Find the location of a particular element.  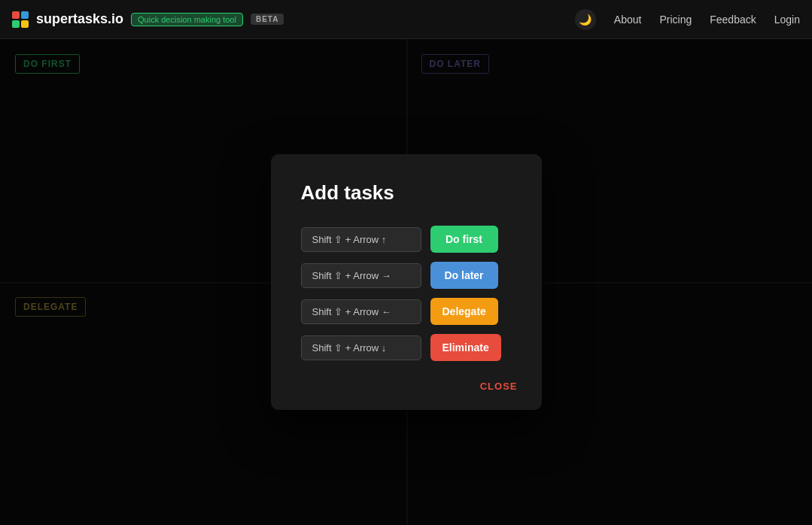

shortcut-row-do-later: Shift ⇧ + Arrow → Do later is located at coordinates (406, 275).